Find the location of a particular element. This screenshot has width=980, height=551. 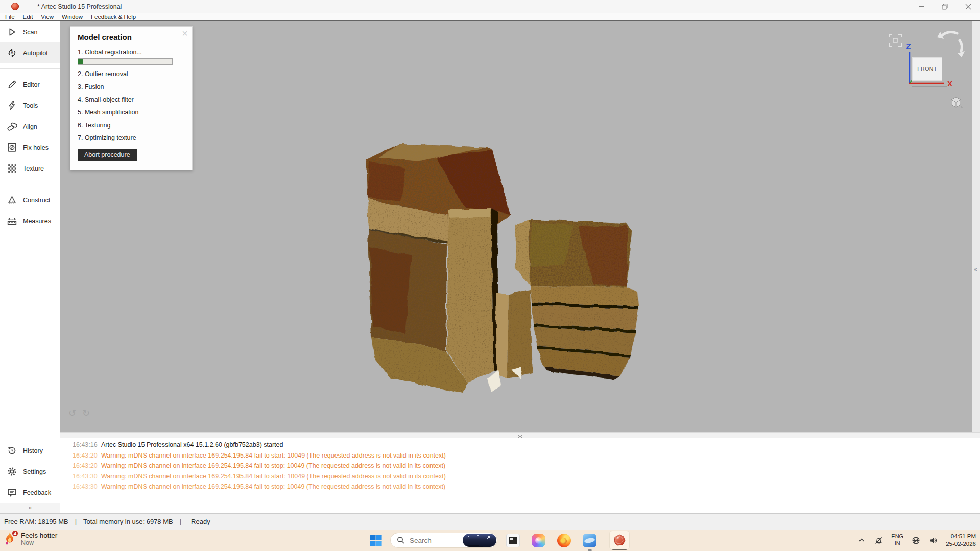

sidebar-item-autopilot: AAutopilot is located at coordinates (30, 53).